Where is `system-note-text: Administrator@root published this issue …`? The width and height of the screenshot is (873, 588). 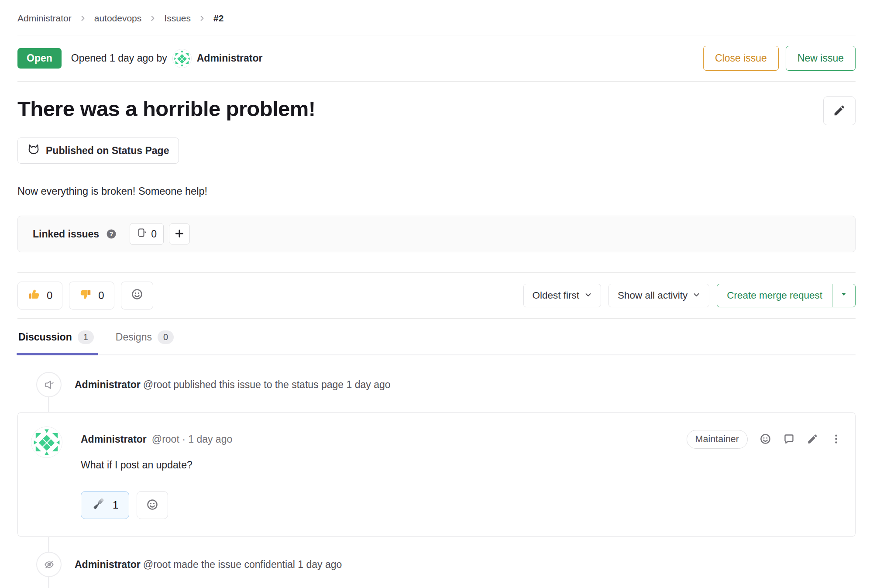 system-note-text: Administrator@root published this issue … is located at coordinates (233, 385).